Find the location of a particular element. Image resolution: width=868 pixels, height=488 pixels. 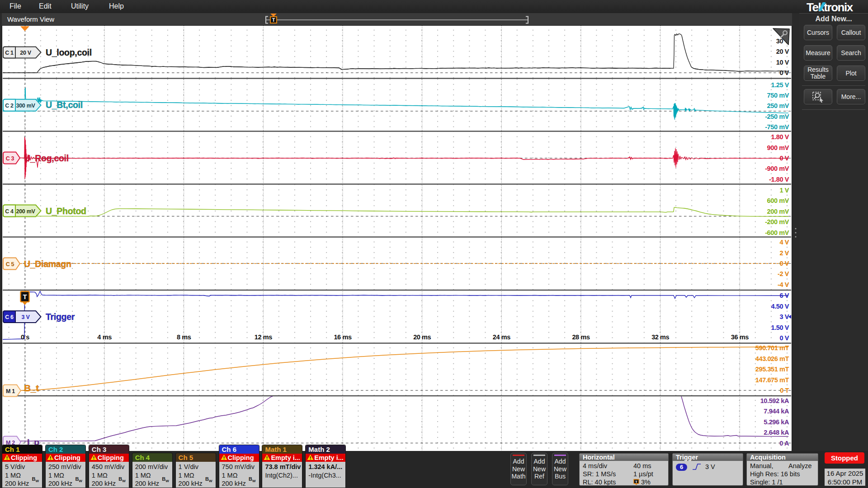

svg-text: 28 ms is located at coordinates (580, 337).